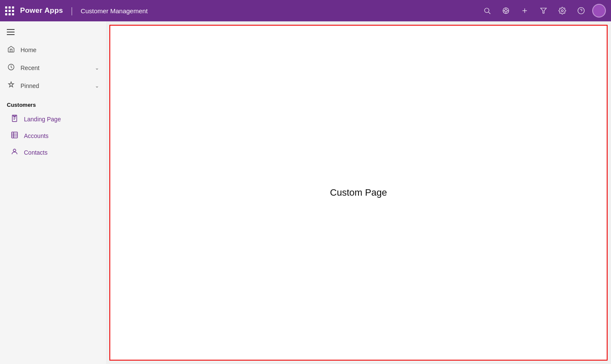 Image resolution: width=611 pixels, height=364 pixels. What do you see at coordinates (11, 86) in the screenshot?
I see `pinned-icon` at bounding box center [11, 86].